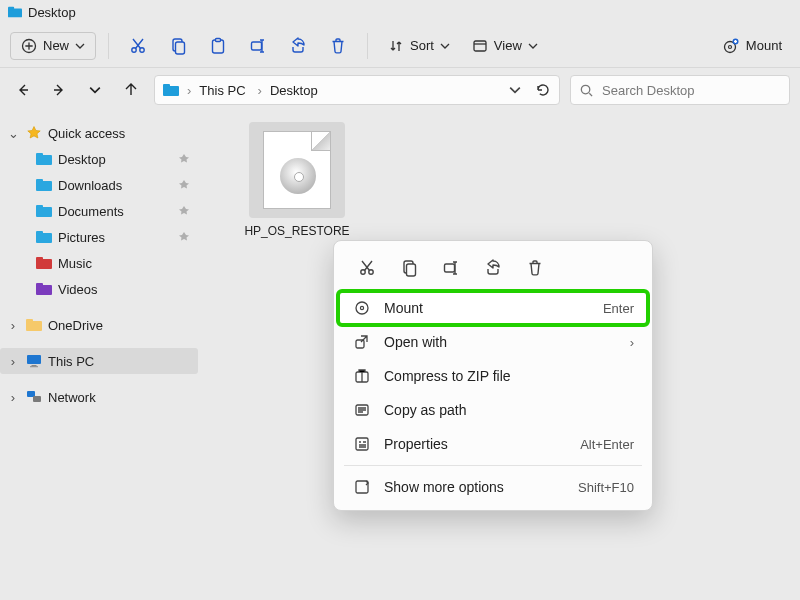 The image size is (800, 600). Describe the element at coordinates (680, 90) in the screenshot. I see `search-input: Search Desktop` at that location.